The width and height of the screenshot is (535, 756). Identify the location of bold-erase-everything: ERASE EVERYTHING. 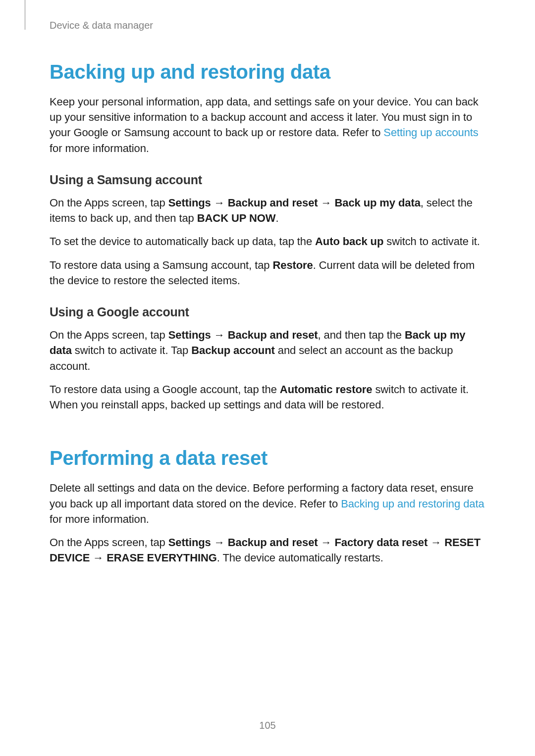
(161, 557).